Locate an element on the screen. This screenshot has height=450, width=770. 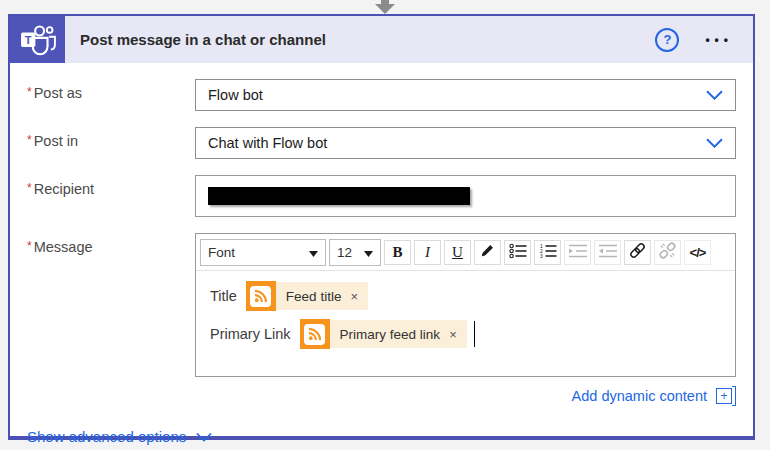
svg-text: 3 is located at coordinates (542, 256).